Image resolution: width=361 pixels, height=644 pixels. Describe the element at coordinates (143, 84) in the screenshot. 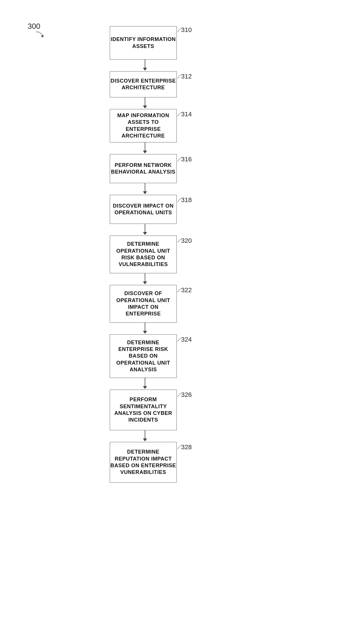

I see `node-312: DISCOVER ENTERPRISEARCHITECTURE` at that location.